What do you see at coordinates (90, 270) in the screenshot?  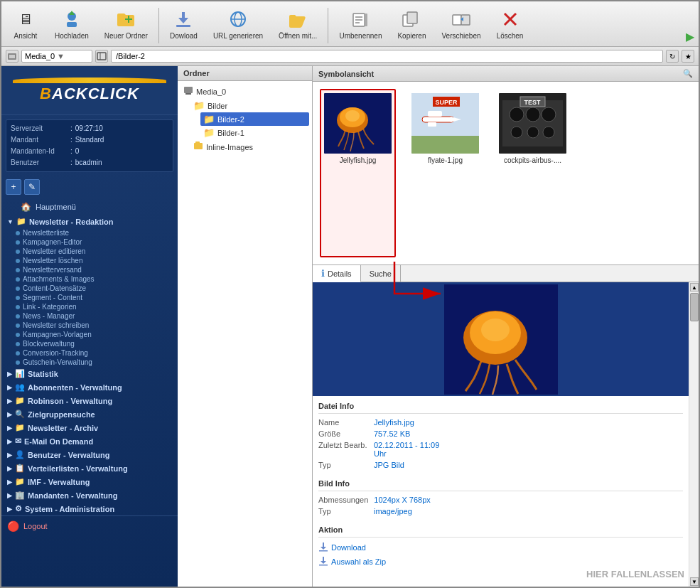 I see `sidebar-subitem-newsletterversand: Newsletterversand` at bounding box center [90, 270].